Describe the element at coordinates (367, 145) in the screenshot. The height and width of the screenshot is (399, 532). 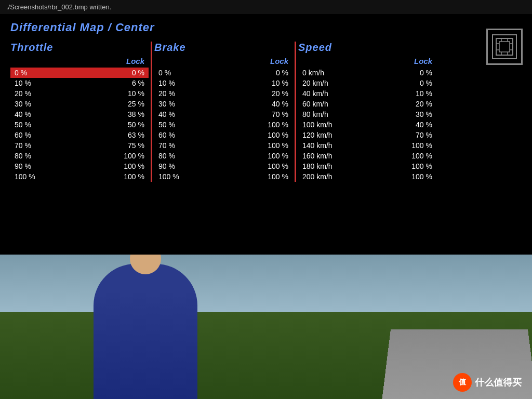
I see `table-row: 140 km/h100 %` at that location.